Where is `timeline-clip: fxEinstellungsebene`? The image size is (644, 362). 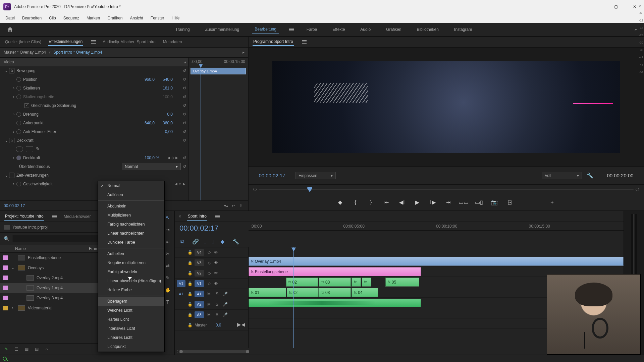
timeline-clip: fxEinstellungsebene is located at coordinates (335, 272).